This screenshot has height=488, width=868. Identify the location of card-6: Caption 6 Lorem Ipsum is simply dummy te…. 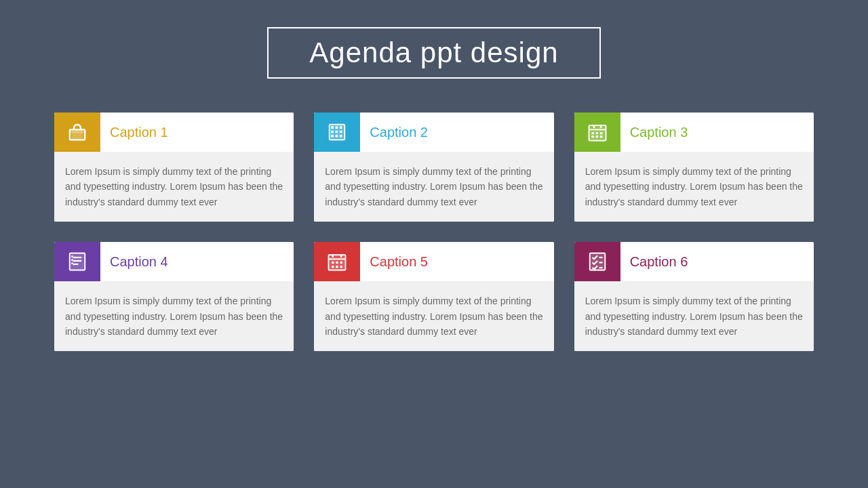
(694, 297).